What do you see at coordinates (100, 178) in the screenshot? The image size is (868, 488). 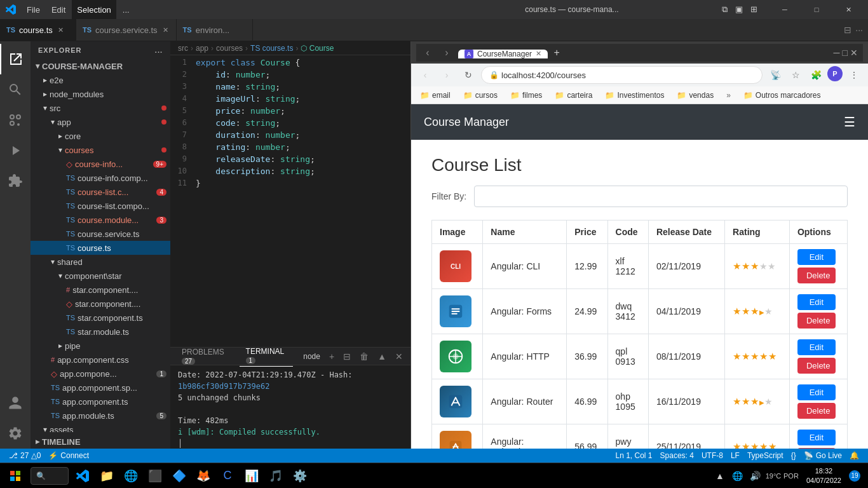 I see `tree-course-info-comp: TS course-info.comp...` at bounding box center [100, 178].